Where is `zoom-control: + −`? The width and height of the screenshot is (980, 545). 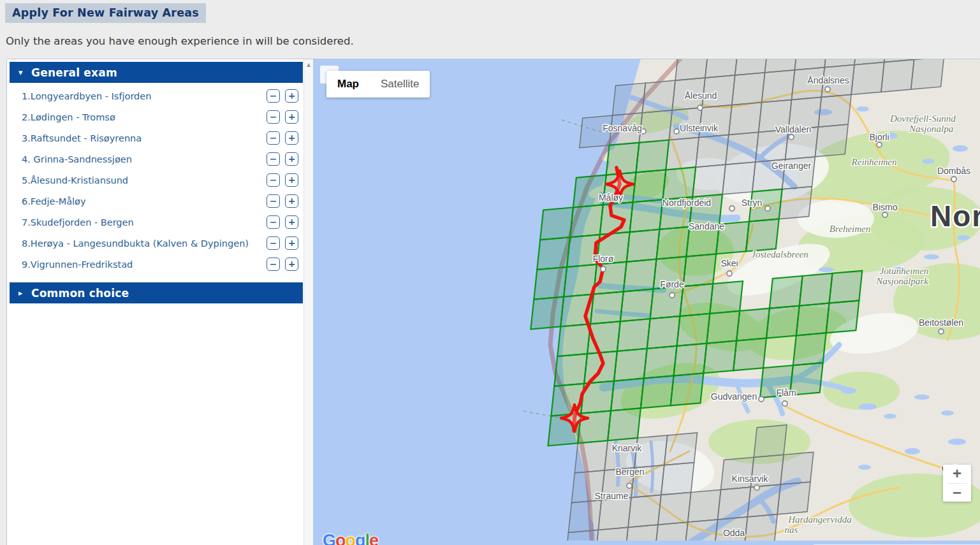
zoom-control: + − is located at coordinates (957, 483).